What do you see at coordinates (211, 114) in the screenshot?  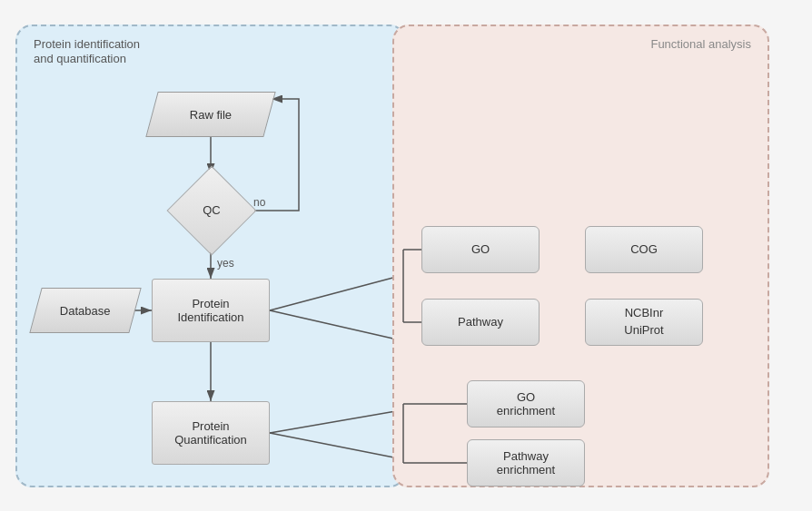 I see `raw-file-shape: Raw file` at bounding box center [211, 114].